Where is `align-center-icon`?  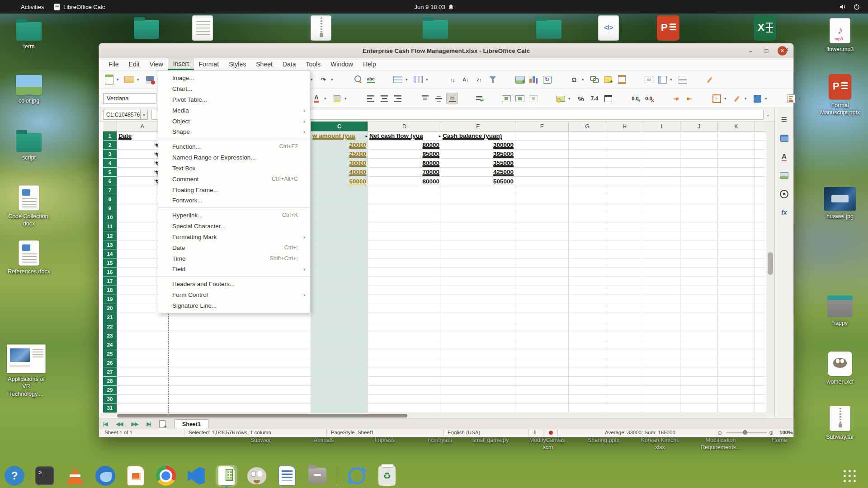 align-center-icon is located at coordinates (384, 99).